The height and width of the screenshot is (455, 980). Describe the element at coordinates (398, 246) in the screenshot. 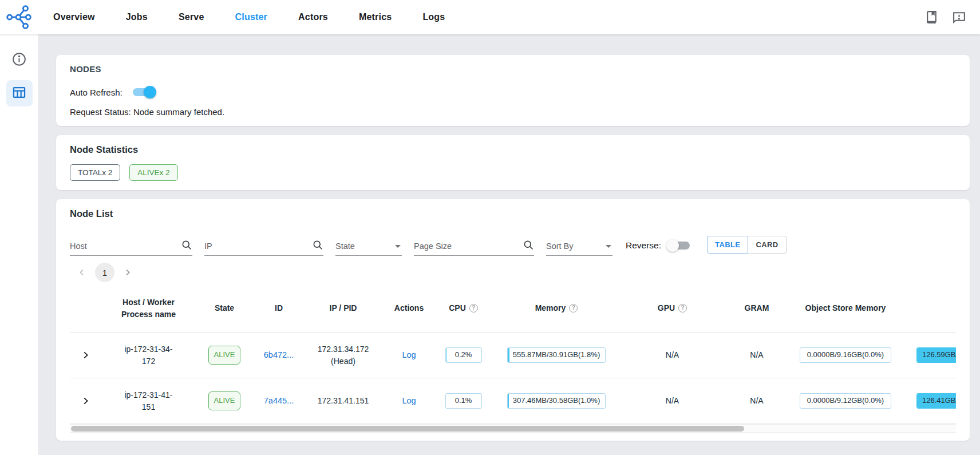

I see `chevron-down-icon` at that location.